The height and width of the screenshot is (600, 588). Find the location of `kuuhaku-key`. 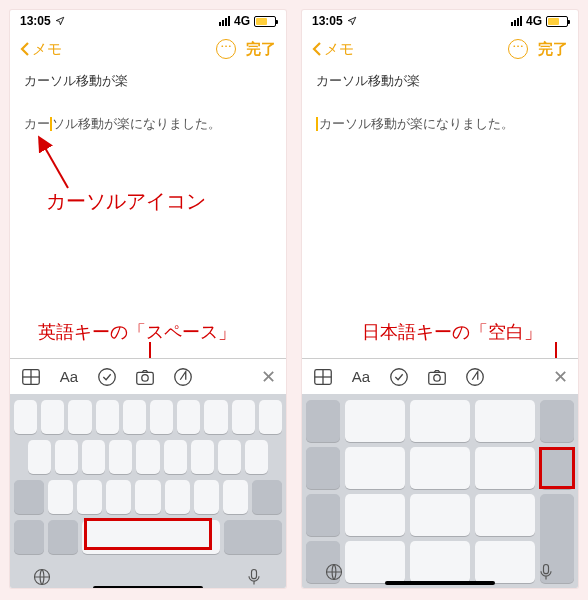

kuuhaku-key is located at coordinates (557, 468).